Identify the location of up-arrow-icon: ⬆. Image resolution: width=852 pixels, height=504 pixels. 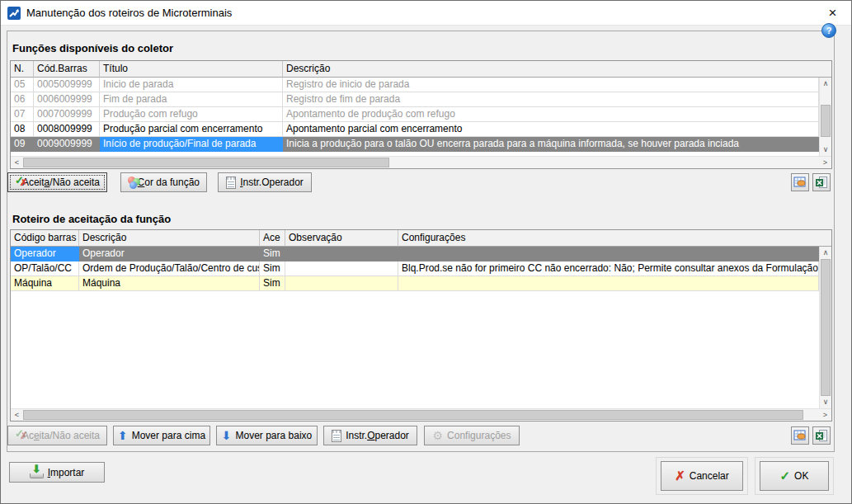
(123, 436).